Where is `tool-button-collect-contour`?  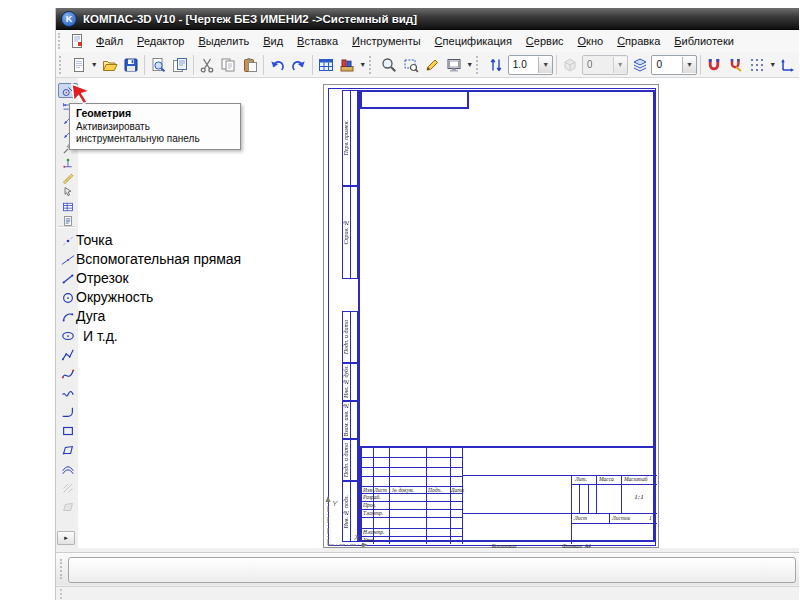 tool-button-collect-contour is located at coordinates (68, 450).